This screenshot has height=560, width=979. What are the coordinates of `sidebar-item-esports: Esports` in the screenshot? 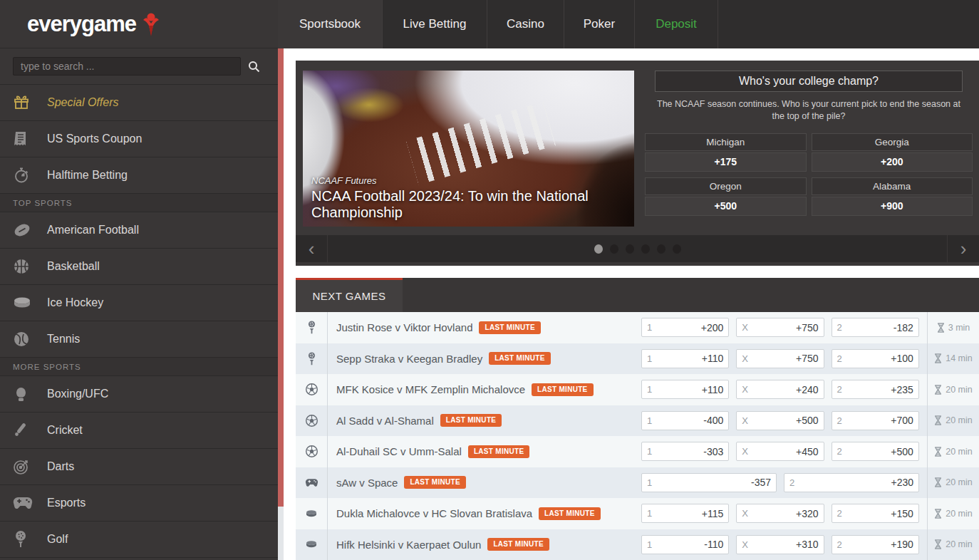 It's located at (139, 503).